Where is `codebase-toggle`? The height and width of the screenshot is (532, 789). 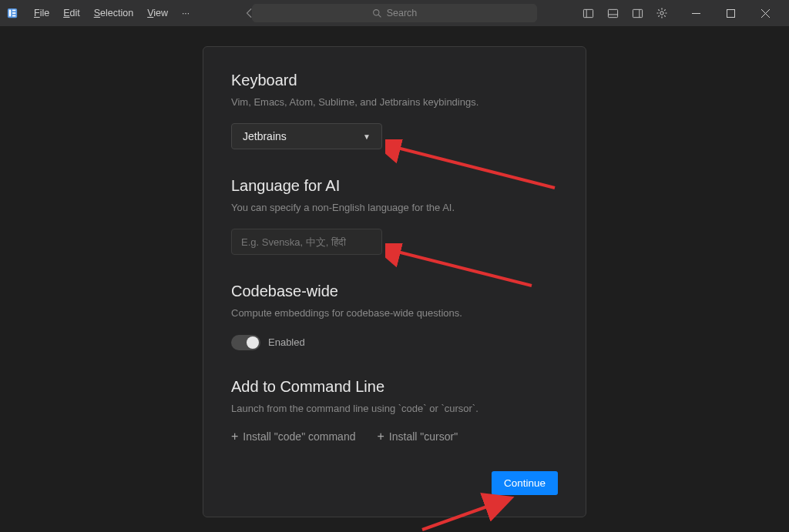
codebase-toggle is located at coordinates (246, 343).